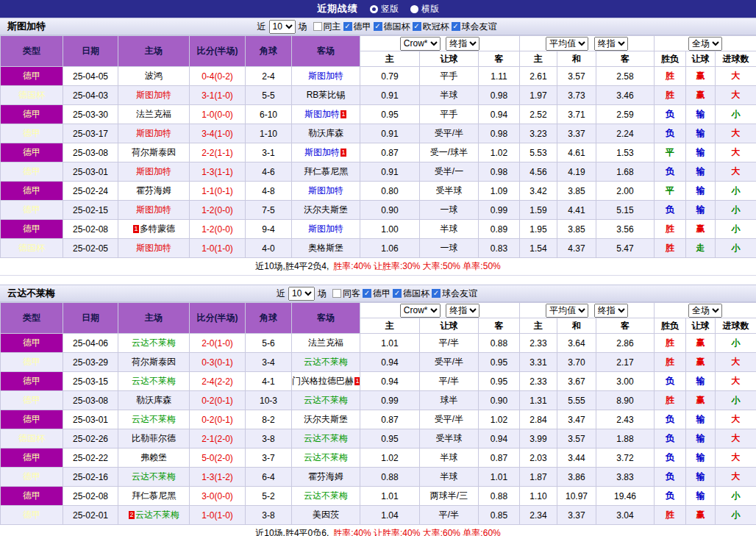  What do you see at coordinates (154, 401) in the screenshot?
I see `home-team: 勒沃库森` at bounding box center [154, 401].